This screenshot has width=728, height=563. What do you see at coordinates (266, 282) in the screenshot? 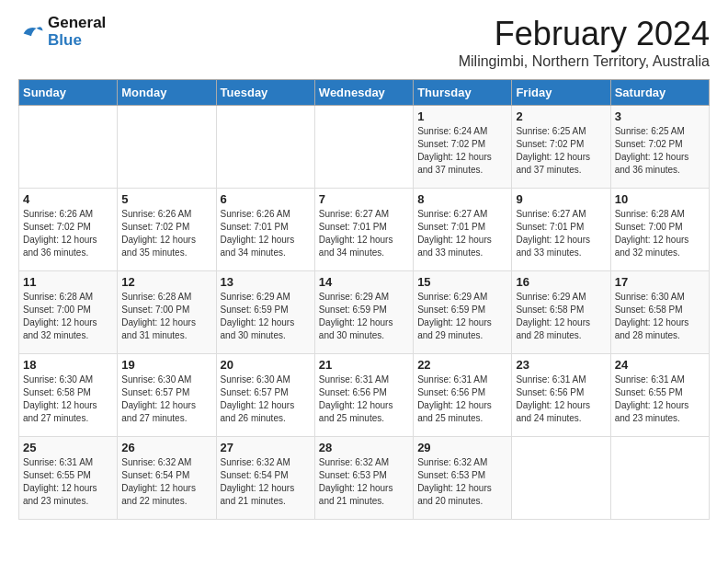
I see `day-number: 13` at bounding box center [266, 282].